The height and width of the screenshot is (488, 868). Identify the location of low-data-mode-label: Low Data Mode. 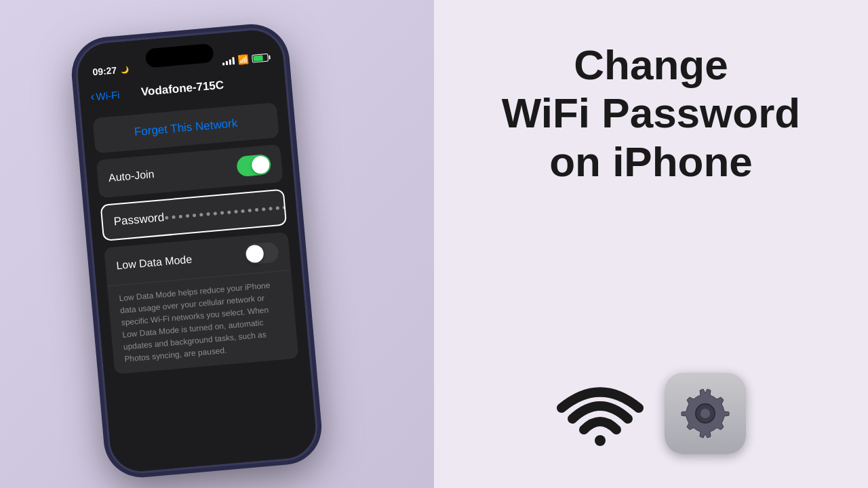
(155, 263).